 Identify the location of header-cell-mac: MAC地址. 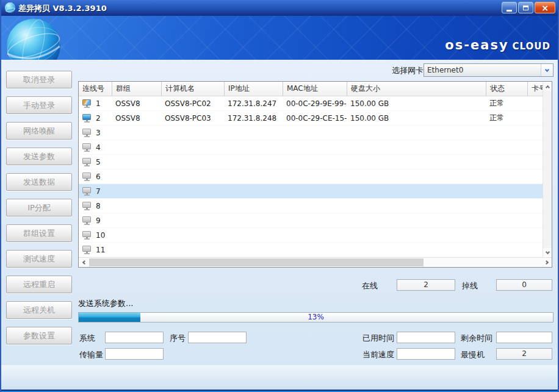
(315, 89).